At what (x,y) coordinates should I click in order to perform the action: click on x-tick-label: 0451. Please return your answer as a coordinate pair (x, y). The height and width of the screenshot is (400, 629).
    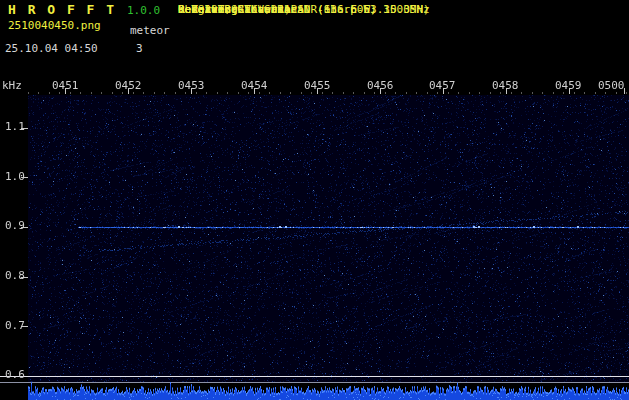
    Looking at the image, I should click on (66, 86).